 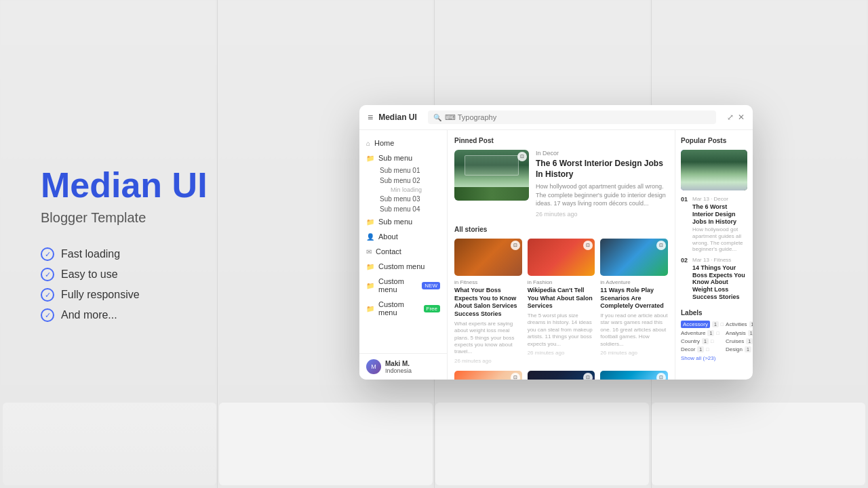 What do you see at coordinates (397, 117) in the screenshot?
I see `titlebar-brand: Median UI` at bounding box center [397, 117].